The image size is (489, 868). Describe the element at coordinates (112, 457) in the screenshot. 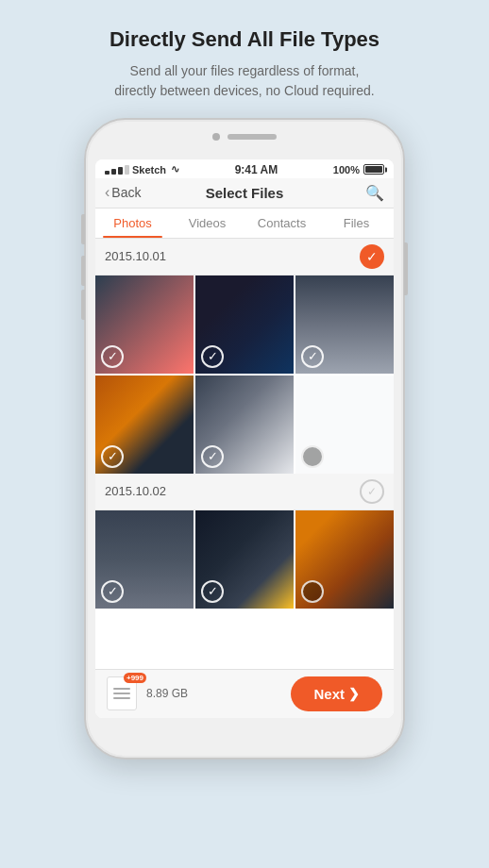

I see `photo-check-4: ✓` at that location.